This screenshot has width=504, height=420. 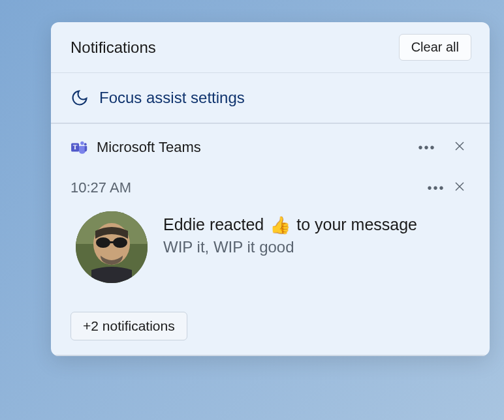 I want to click on item-close-button, so click(x=460, y=188).